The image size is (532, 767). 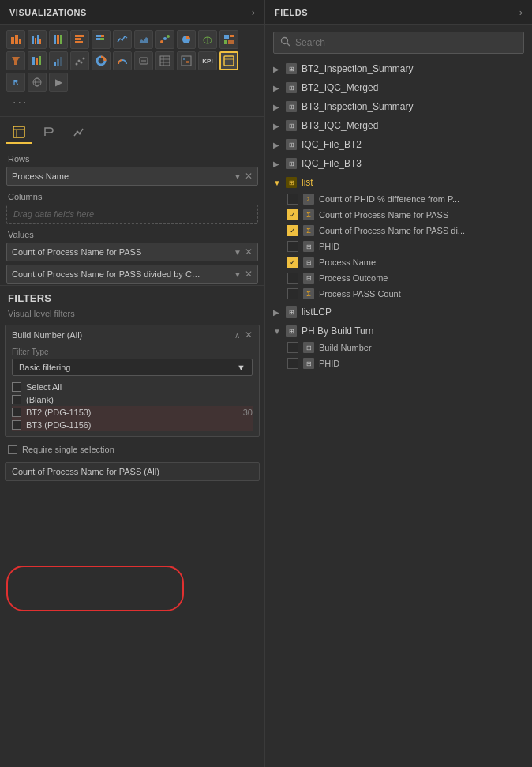 What do you see at coordinates (133, 214) in the screenshot?
I see `columns-drag-area: Drag data fields here` at bounding box center [133, 214].